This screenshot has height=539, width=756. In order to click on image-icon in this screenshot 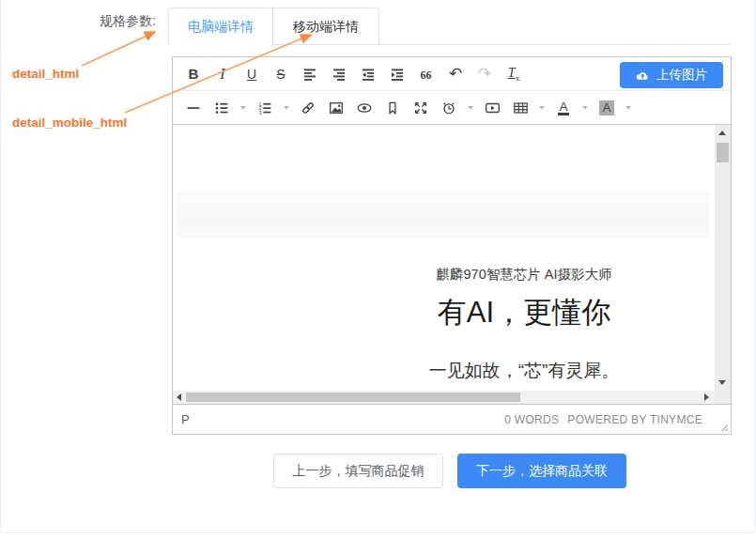, I will do `click(336, 108)`.